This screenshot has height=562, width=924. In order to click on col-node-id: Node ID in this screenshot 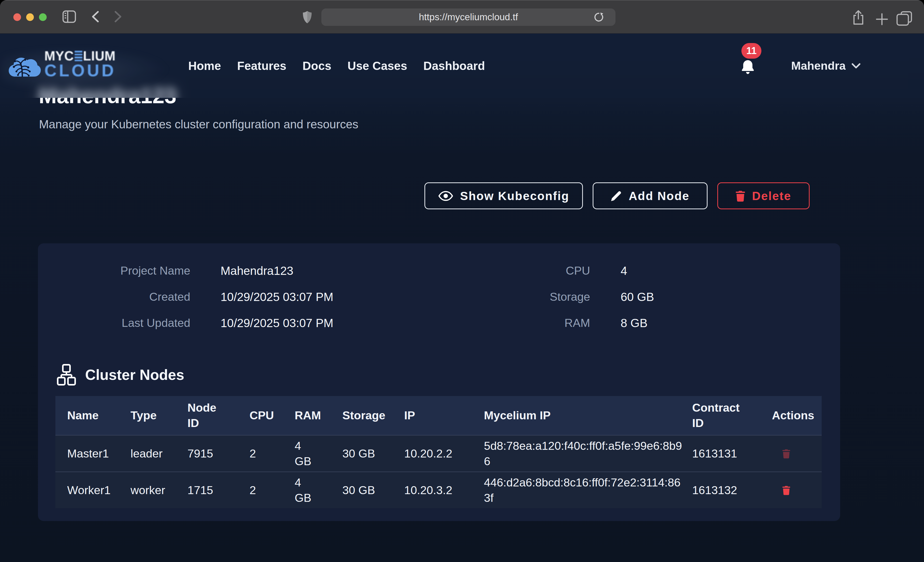, I will do `click(218, 416)`.